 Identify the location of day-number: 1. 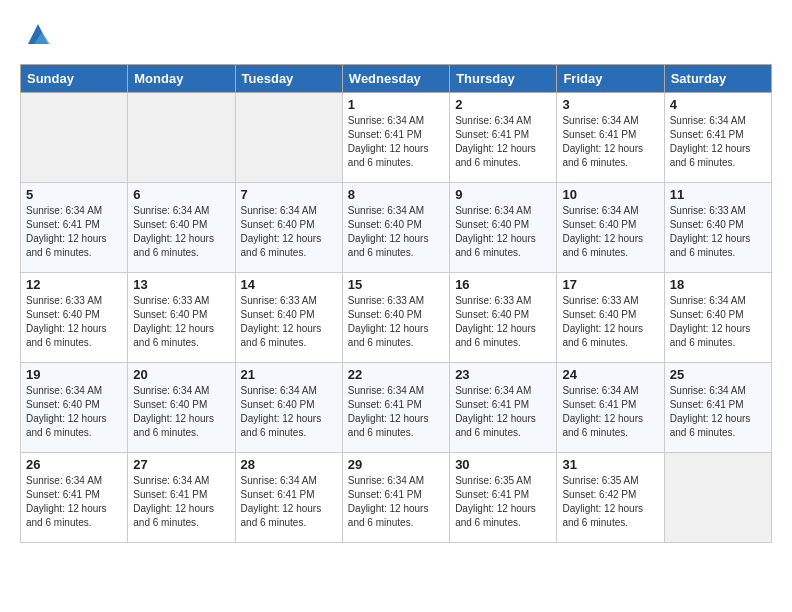
(396, 104).